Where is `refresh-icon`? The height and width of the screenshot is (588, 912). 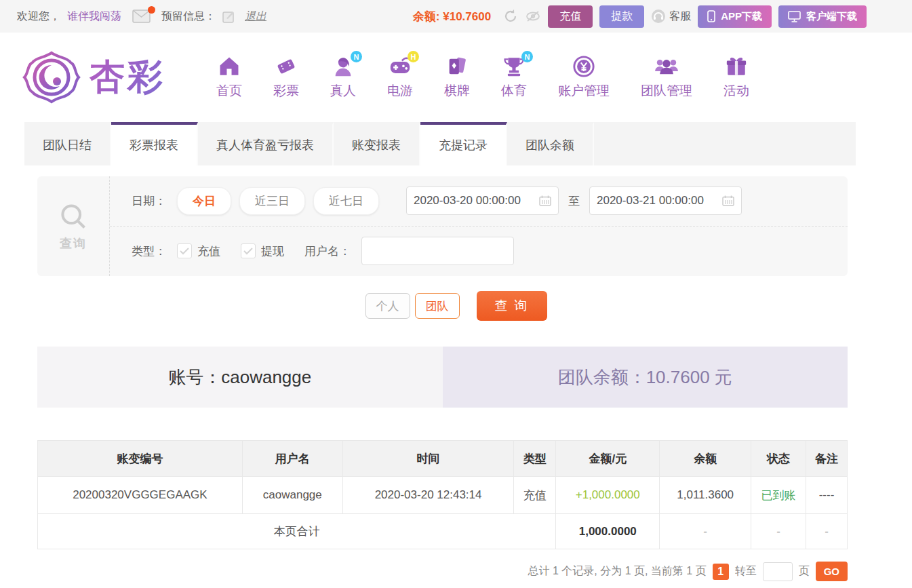
refresh-icon is located at coordinates (511, 16).